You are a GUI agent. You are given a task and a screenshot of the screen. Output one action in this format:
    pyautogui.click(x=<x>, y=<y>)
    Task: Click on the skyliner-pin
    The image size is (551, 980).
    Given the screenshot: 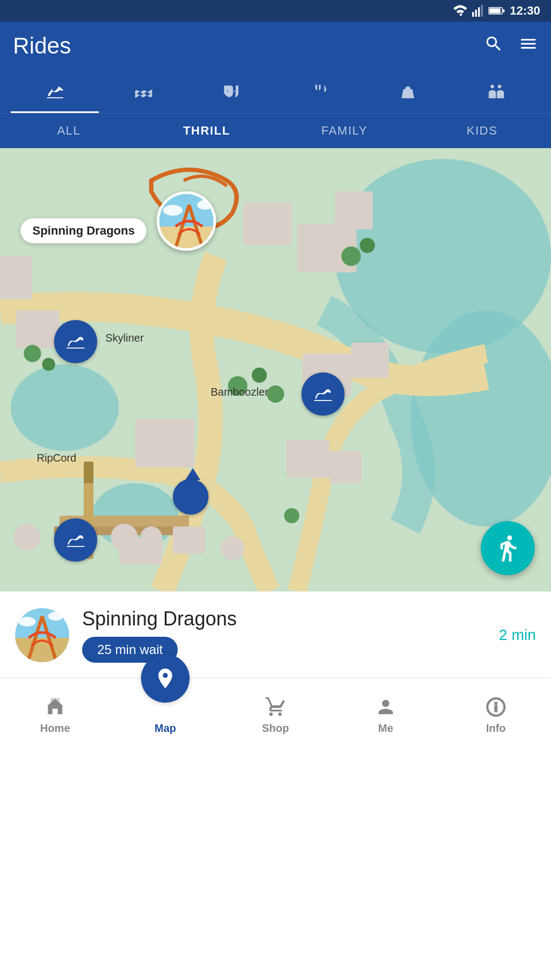 What is the action you would take?
    pyautogui.click(x=76, y=342)
    